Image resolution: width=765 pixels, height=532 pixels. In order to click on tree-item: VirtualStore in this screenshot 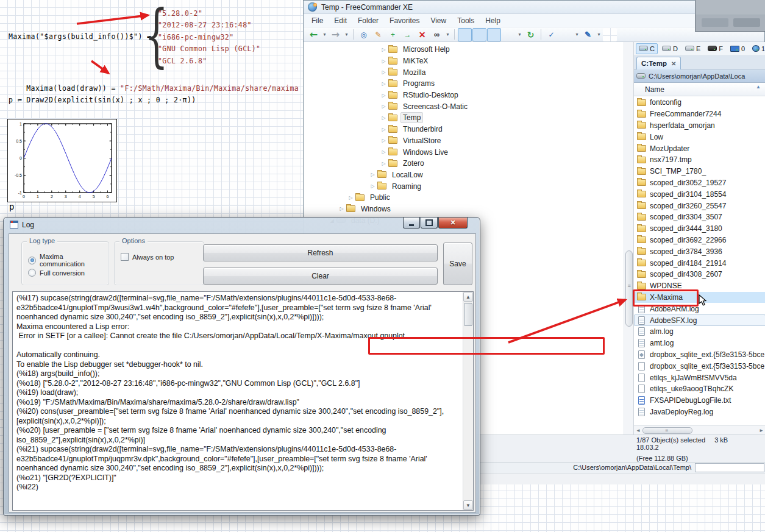, I will do `click(464, 141)`.